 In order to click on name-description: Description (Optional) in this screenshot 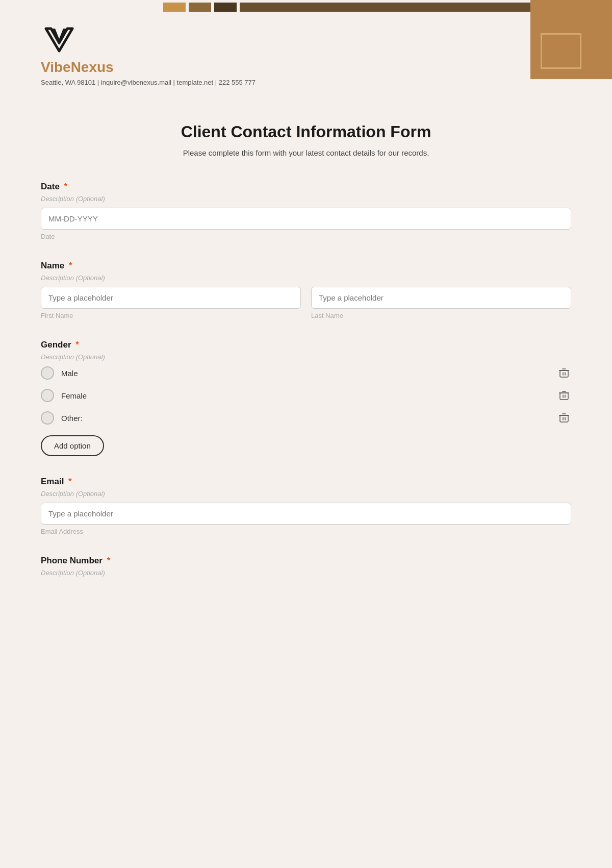, I will do `click(306, 278)`.